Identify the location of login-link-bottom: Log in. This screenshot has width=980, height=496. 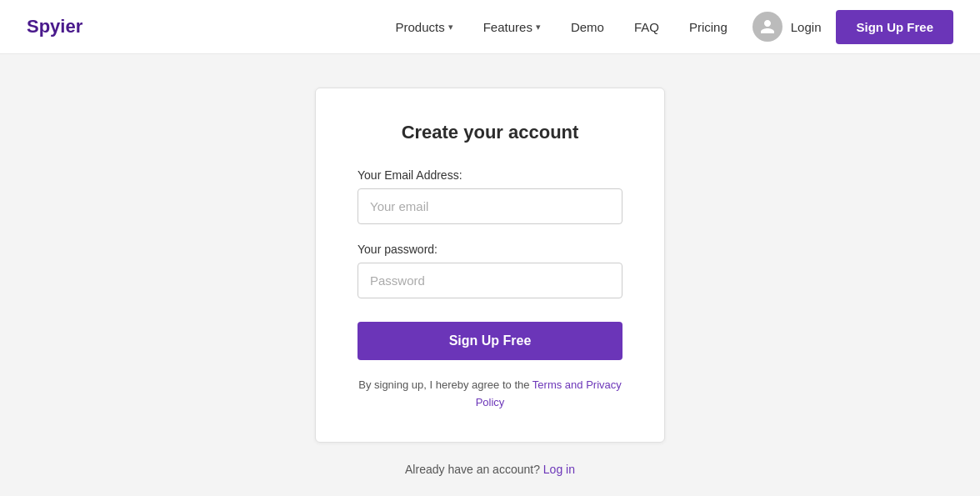
(559, 469).